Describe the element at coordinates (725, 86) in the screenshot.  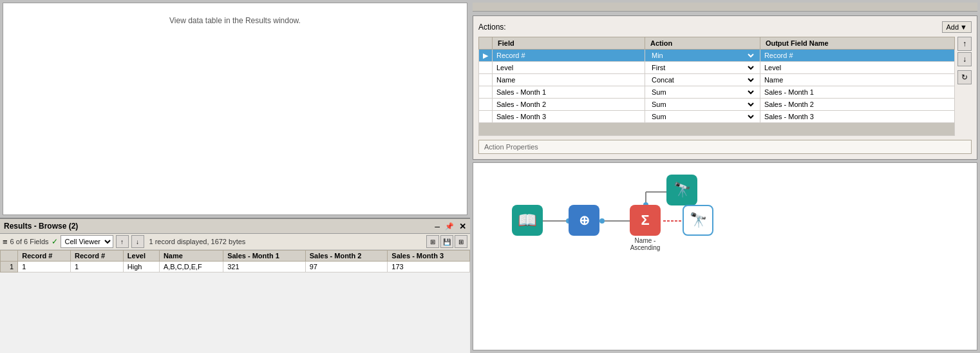
I see `actions-table-wrapper: Field Action Output Field Name ▶ Record …` at that location.